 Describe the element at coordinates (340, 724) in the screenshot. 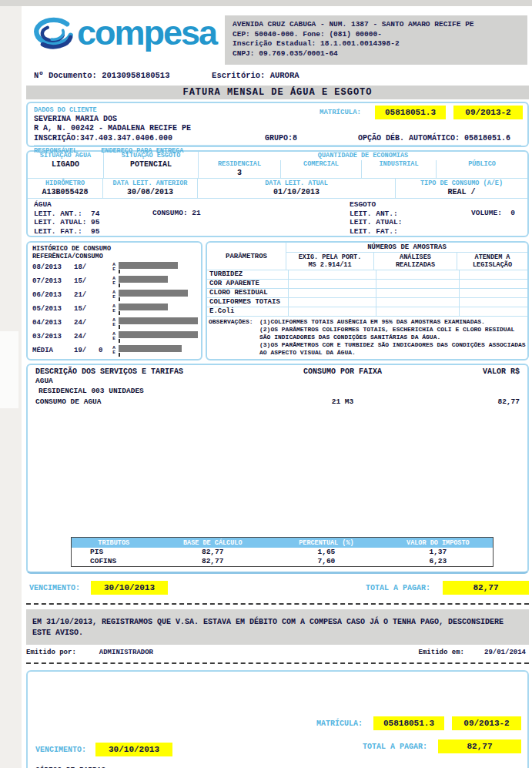

I see `stub-matricula-label: MATRÍCULA:` at that location.